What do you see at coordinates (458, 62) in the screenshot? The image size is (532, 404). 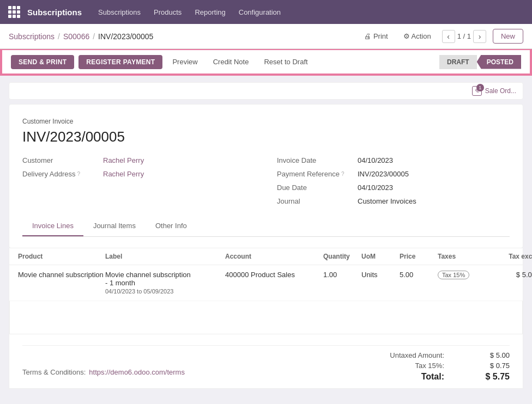 I see `status-draft-badge: DRAFT` at bounding box center [458, 62].